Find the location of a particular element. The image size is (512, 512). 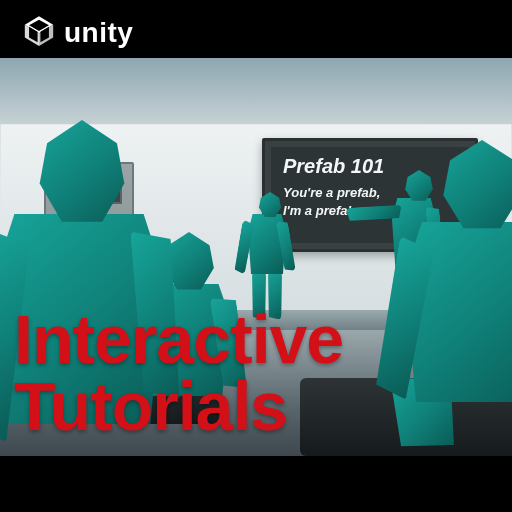

letterbox-bottom is located at coordinates (256, 484).